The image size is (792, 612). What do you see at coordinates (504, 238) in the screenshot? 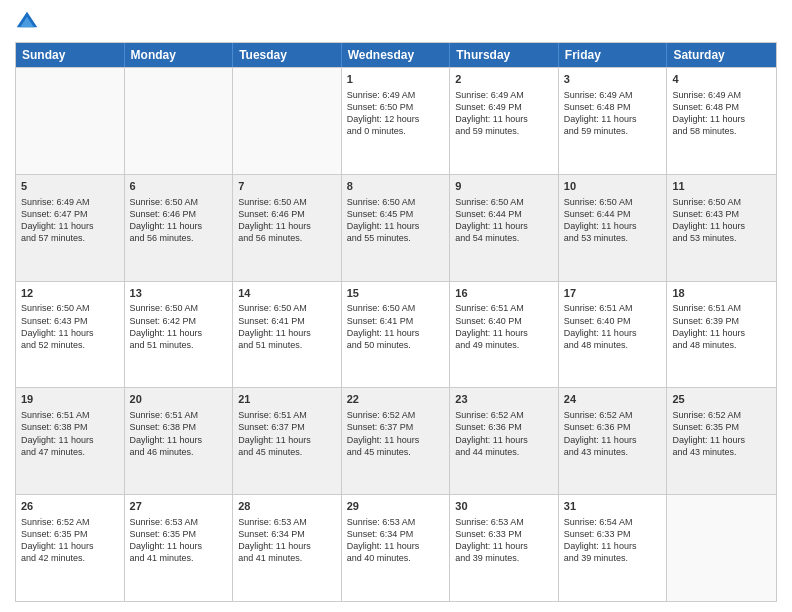
I see `cell-detail: and 54 minutes.` at bounding box center [504, 238].